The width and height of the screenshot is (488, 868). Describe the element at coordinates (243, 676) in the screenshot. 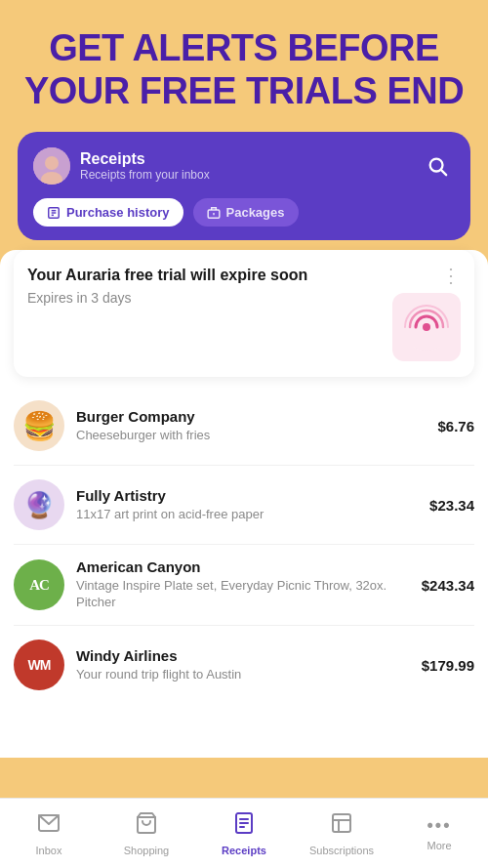

I see `receipt-desc: Your round trip flight to Austin` at that location.